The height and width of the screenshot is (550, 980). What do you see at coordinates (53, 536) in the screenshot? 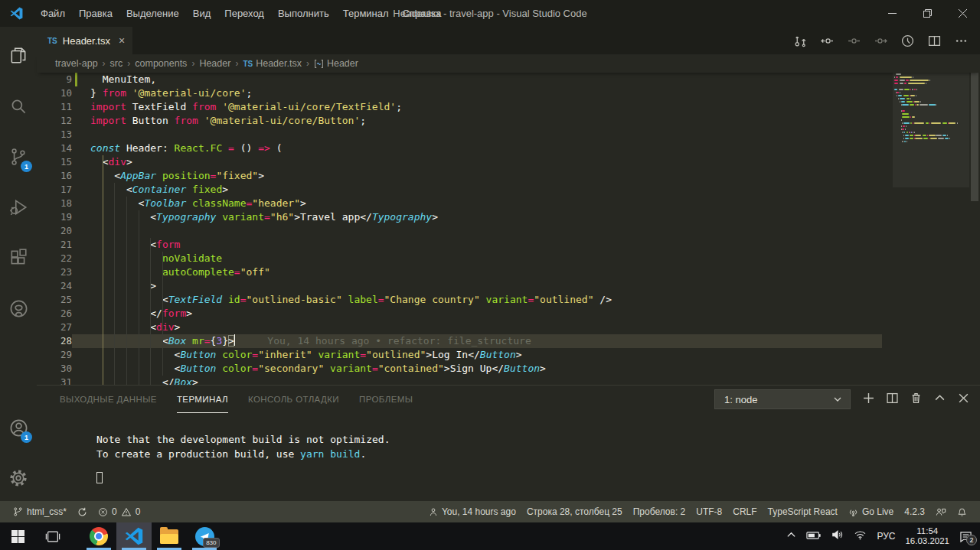
I see `task-view-button` at bounding box center [53, 536].